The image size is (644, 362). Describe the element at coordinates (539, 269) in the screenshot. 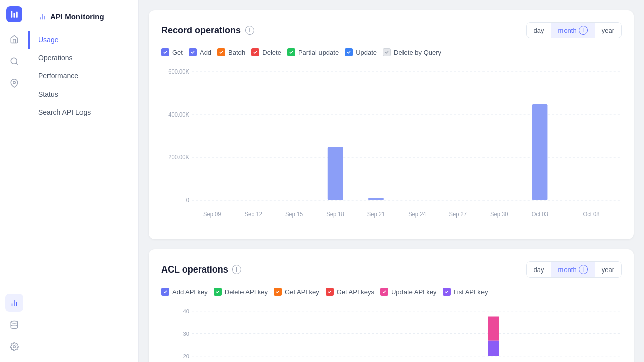

I see `acl-ops-day-btn: day` at that location.